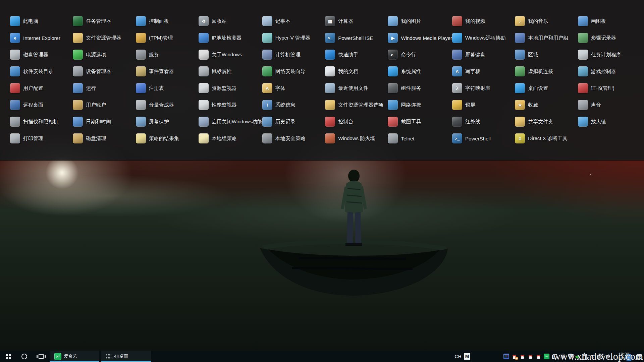 Image resolution: width=644 pixels, height=362 pixels. Describe the element at coordinates (609, 55) in the screenshot. I see `app-shortcut-task-scheduler: 任务计划程序` at that location.